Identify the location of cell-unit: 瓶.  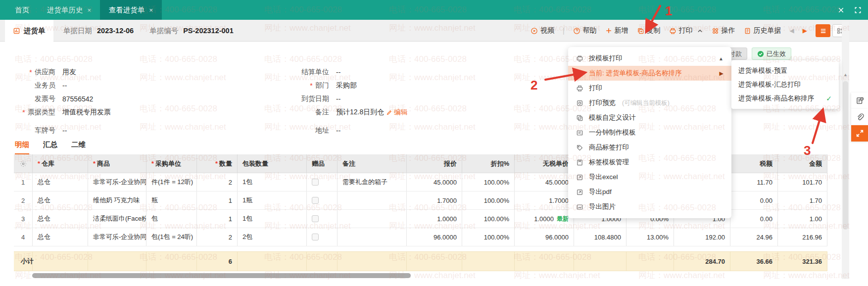
(172, 200).